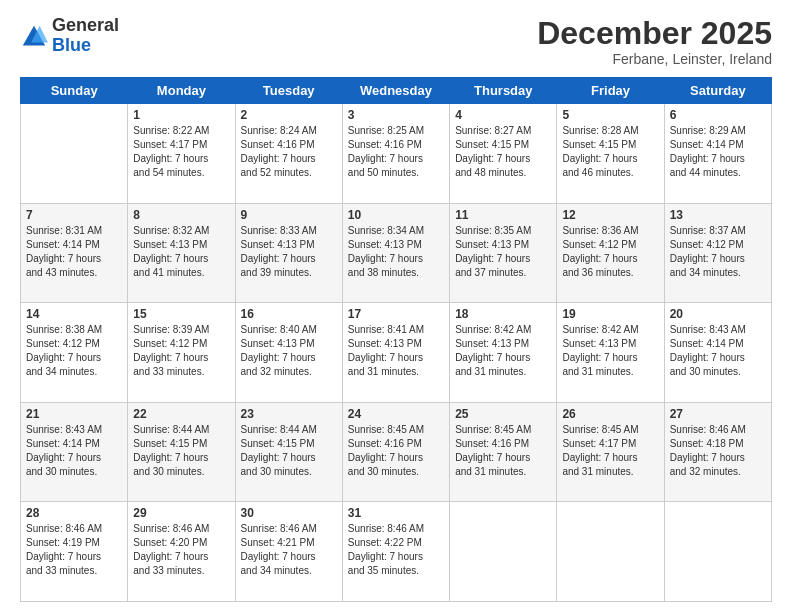  What do you see at coordinates (74, 314) in the screenshot?
I see `day-number: 14` at bounding box center [74, 314].